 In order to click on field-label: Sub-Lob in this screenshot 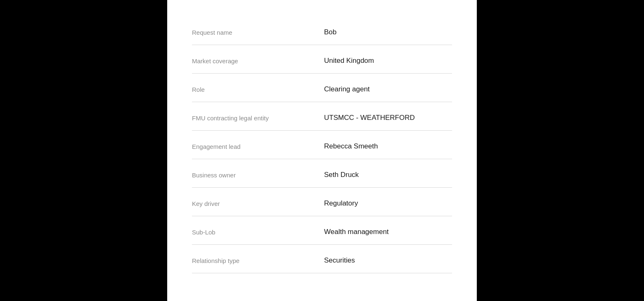, I will do `click(258, 232)`.